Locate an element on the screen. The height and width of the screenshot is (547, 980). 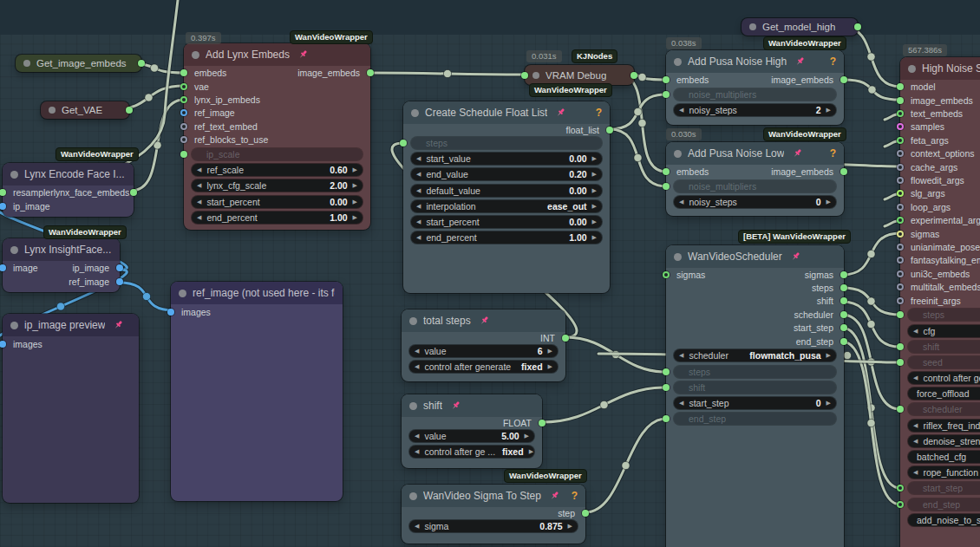
widget-end_value: ◀end_value0.20▶ is located at coordinates (506, 174).